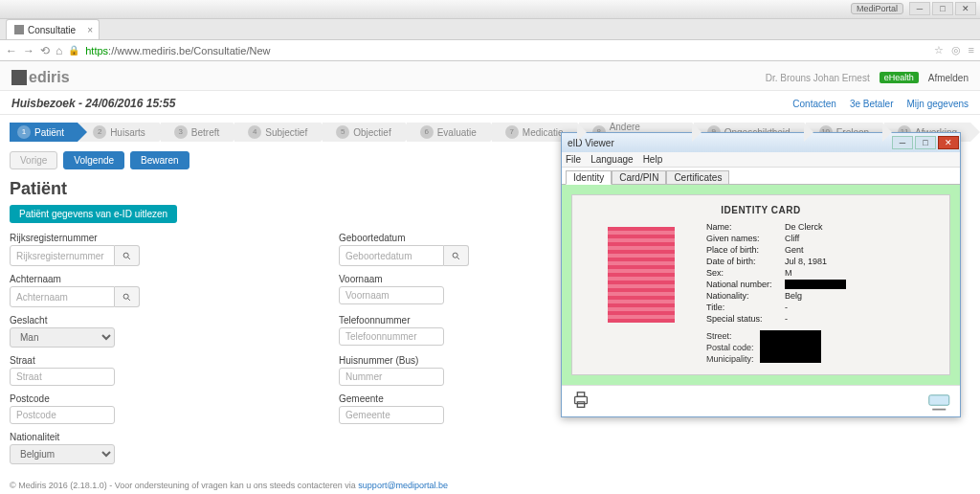  Describe the element at coordinates (822, 307) in the screenshot. I see `eid-field: Title:-` at that location.